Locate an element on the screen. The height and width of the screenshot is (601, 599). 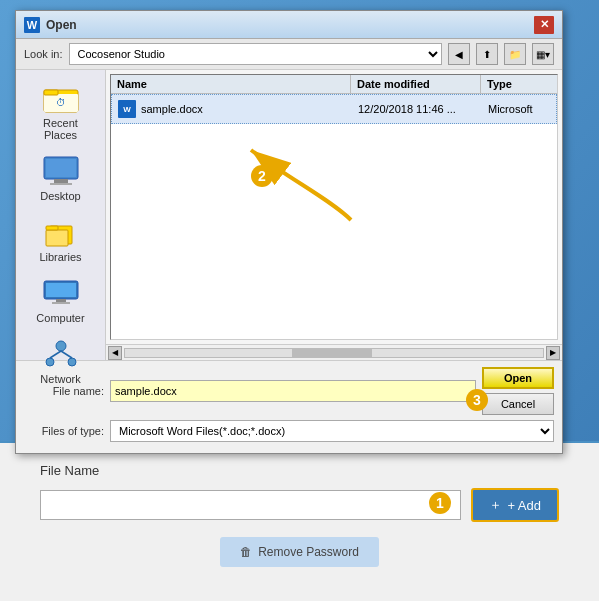
sidebar-item-desktop: Desktop is located at coordinates (61, 178).